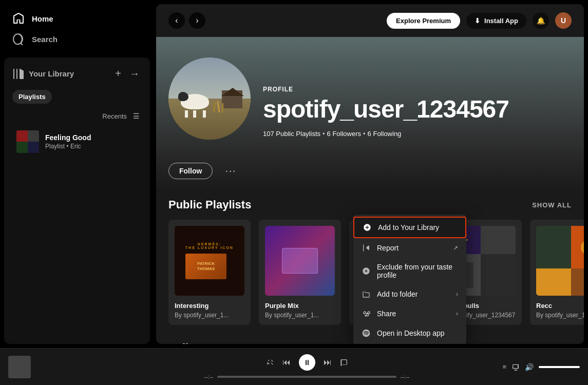 Image resolution: width=588 pixels, height=385 pixels. What do you see at coordinates (210, 306) in the screenshot?
I see `card-title-interesting: Interesting` at bounding box center [210, 306].